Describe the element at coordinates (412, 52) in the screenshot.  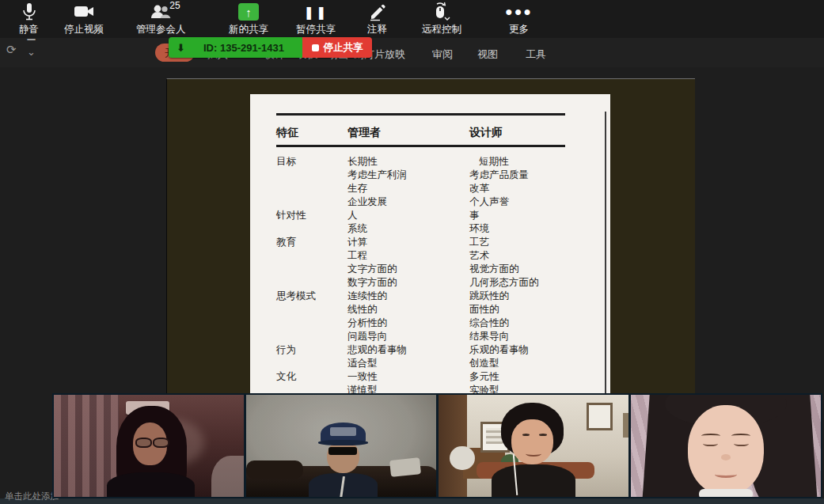
I see `ppt-ribbon: ⟳ ▔⌄ 开始 插入 设计 切换 动画 幻灯片放映 审阅 视图 工具` at that location.